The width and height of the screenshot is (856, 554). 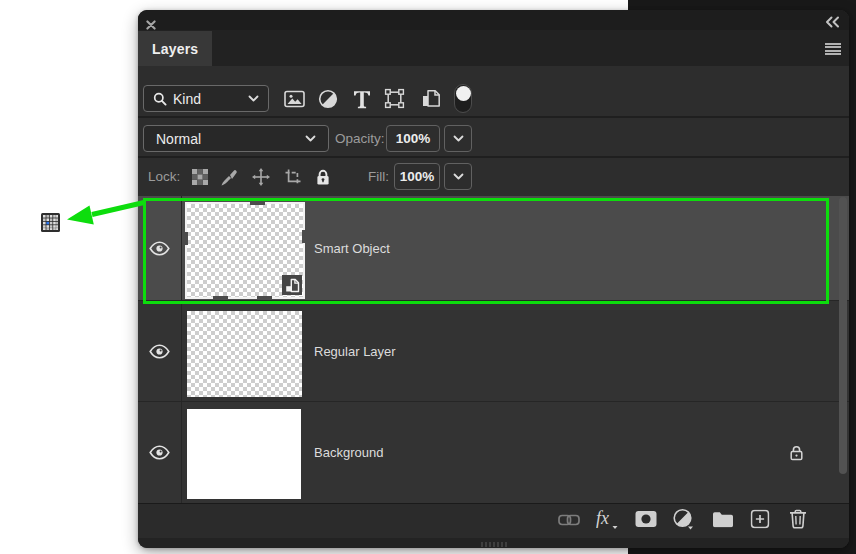 I want to click on fill-value-box: 100%, so click(x=417, y=176).